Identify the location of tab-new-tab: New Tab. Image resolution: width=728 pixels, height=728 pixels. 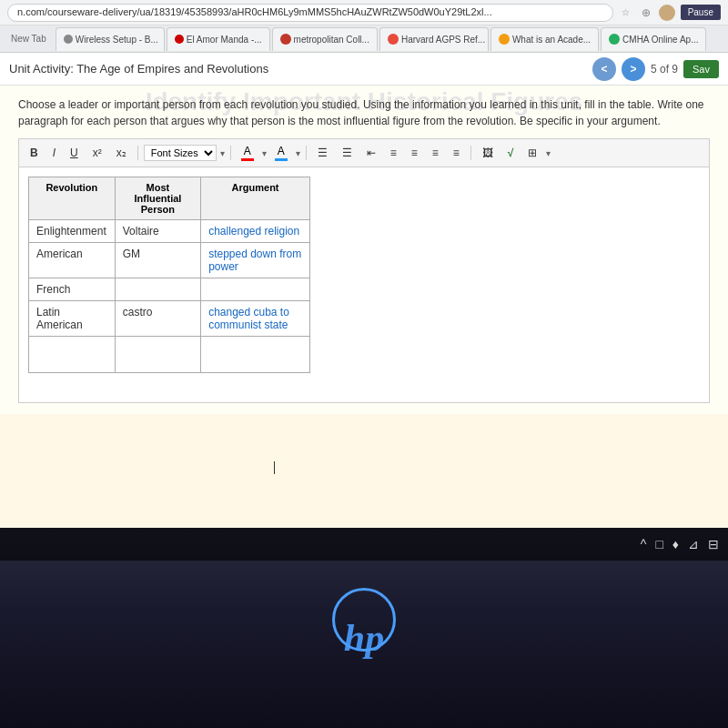
(29, 39).